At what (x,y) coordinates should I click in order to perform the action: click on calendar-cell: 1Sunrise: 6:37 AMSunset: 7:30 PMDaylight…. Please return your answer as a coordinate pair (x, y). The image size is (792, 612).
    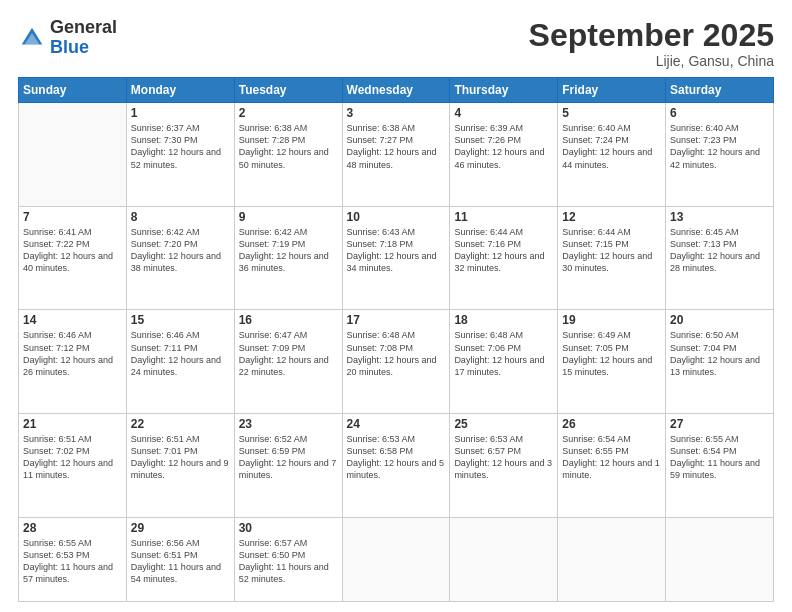
    Looking at the image, I should click on (180, 155).